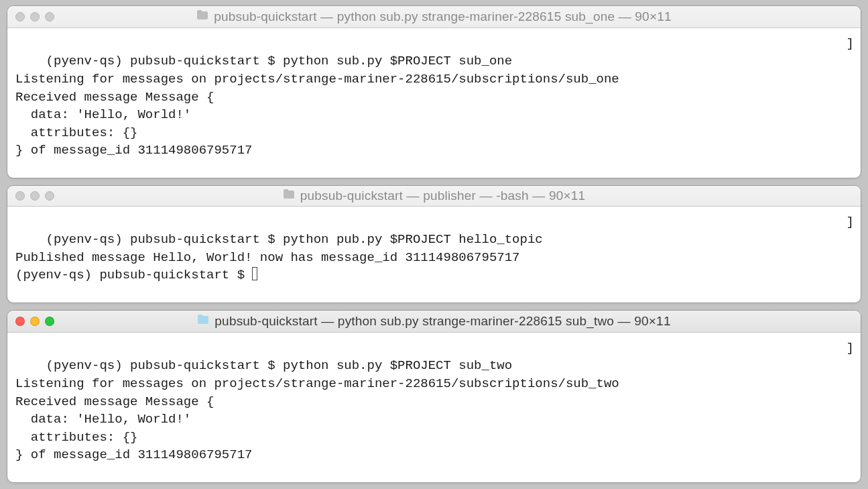  Describe the element at coordinates (268, 258) in the screenshot. I see `terminal-line: Published message Hello, World! now has …` at that location.